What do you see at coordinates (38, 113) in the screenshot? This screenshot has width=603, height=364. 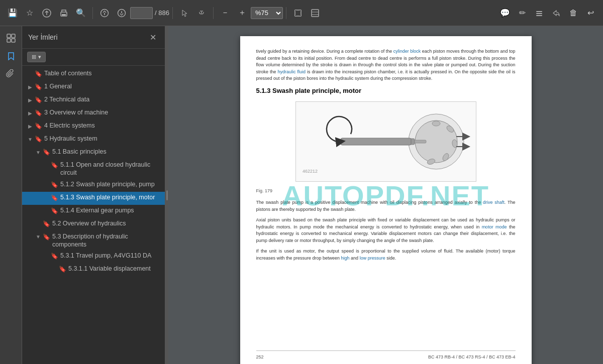 I see `bookmark-icon-3: 🔖` at bounding box center [38, 113].